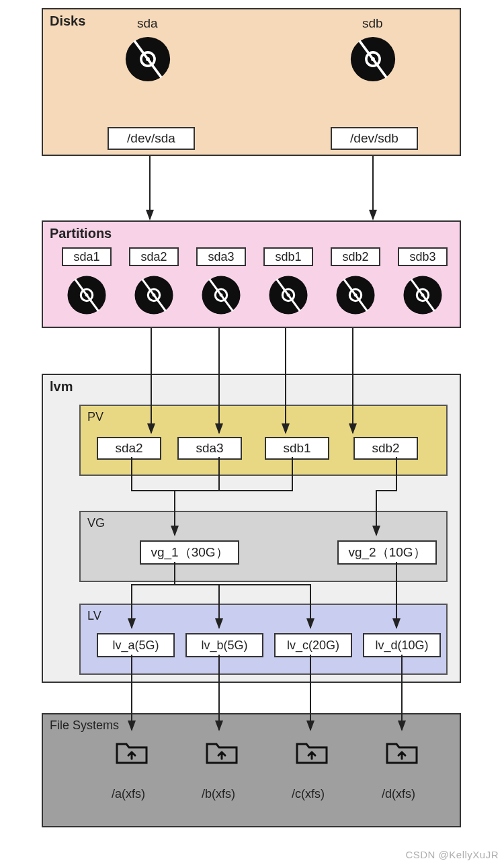  Describe the element at coordinates (297, 448) in the screenshot. I see `pv-box: sdb1` at that location.